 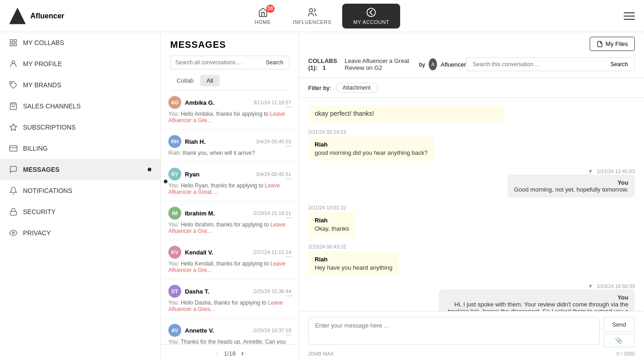 I want to click on search-conversation-input, so click(x=535, y=64).